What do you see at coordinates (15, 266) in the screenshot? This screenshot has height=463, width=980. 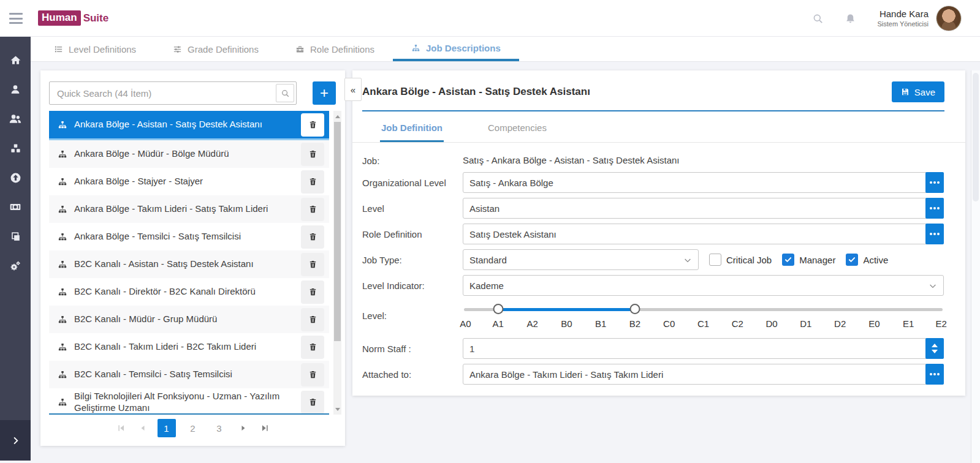 I see `sidebar-item-settings` at bounding box center [15, 266].